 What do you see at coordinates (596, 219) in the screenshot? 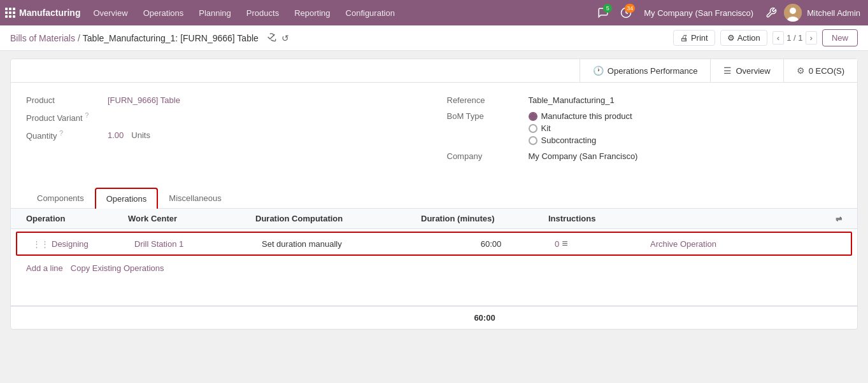
I see `col-instructions: Instructions` at bounding box center [596, 219].